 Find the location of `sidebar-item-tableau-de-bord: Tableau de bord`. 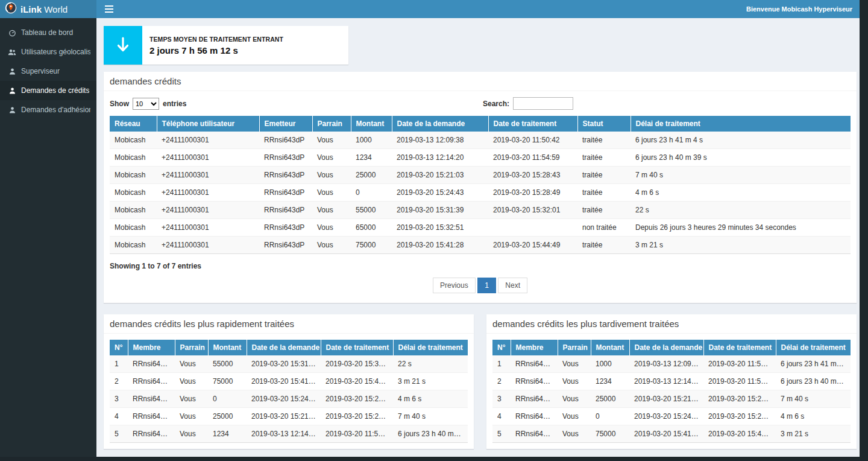

sidebar-item-tableau-de-bord: Tableau de bord is located at coordinates (48, 33).